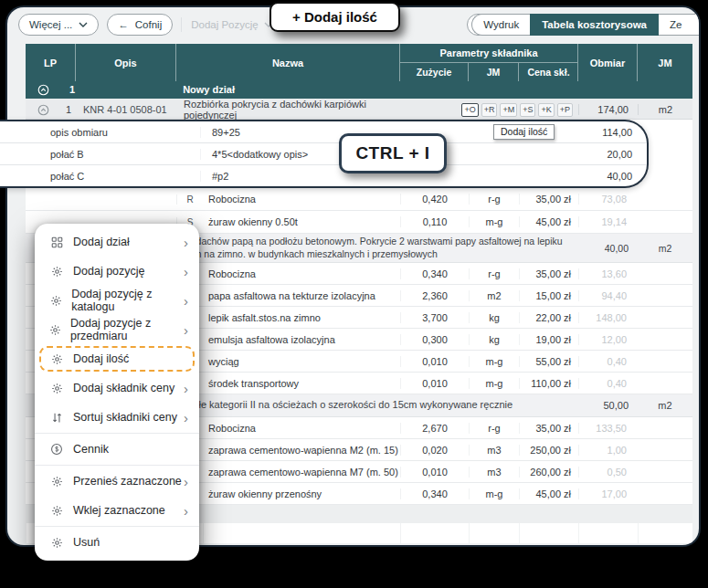  What do you see at coordinates (679, 25) in the screenshot?
I see `tab-summary-clipped: Ze` at bounding box center [679, 25].